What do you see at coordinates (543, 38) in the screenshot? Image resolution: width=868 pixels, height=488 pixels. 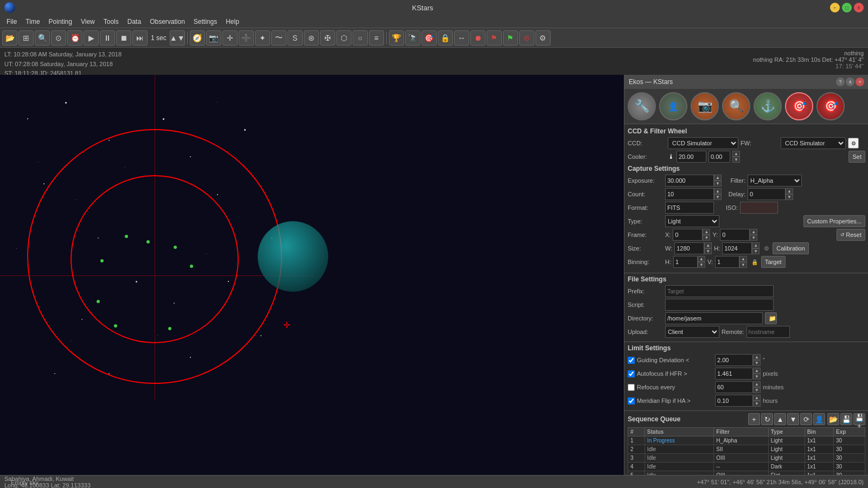 I see `toolbar-ekos: ⚙` at bounding box center [543, 38].